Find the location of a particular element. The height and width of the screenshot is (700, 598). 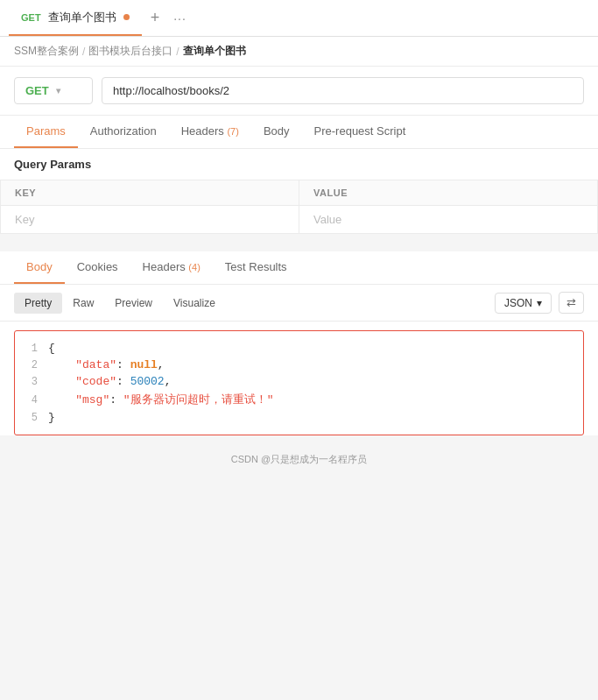

format-type-label: JSON is located at coordinates (518, 303).